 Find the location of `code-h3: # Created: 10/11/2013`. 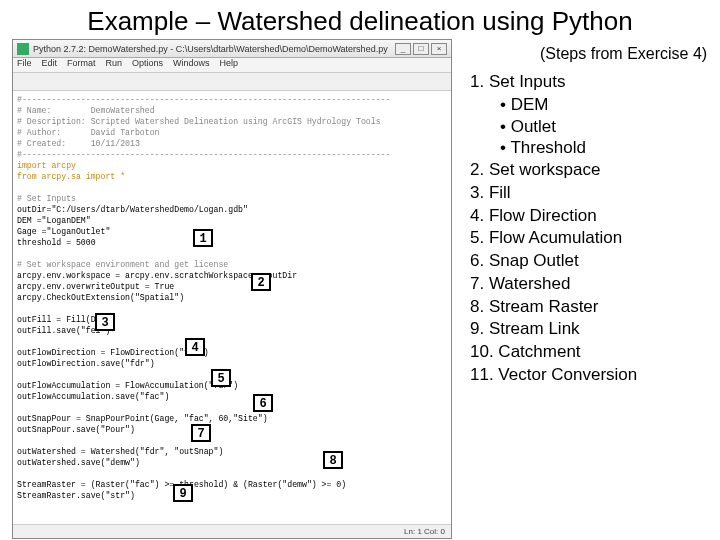

code-h3: # Created: 10/11/2013 is located at coordinates (78, 144).